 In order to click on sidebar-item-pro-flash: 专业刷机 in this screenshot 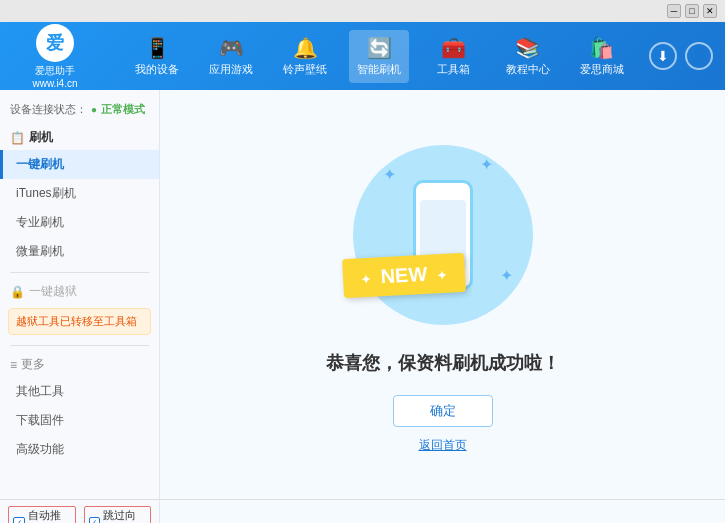, I will do `click(80, 222)`.